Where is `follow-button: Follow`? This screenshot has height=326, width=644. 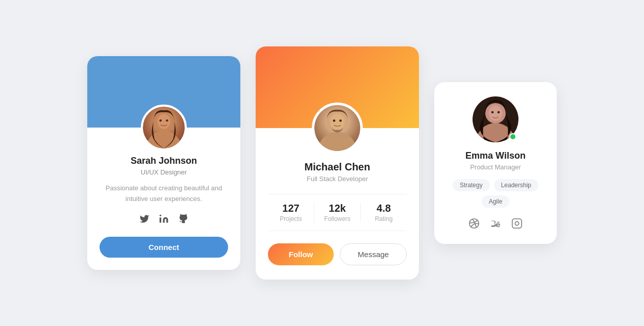
follow-button: Follow is located at coordinates (301, 254).